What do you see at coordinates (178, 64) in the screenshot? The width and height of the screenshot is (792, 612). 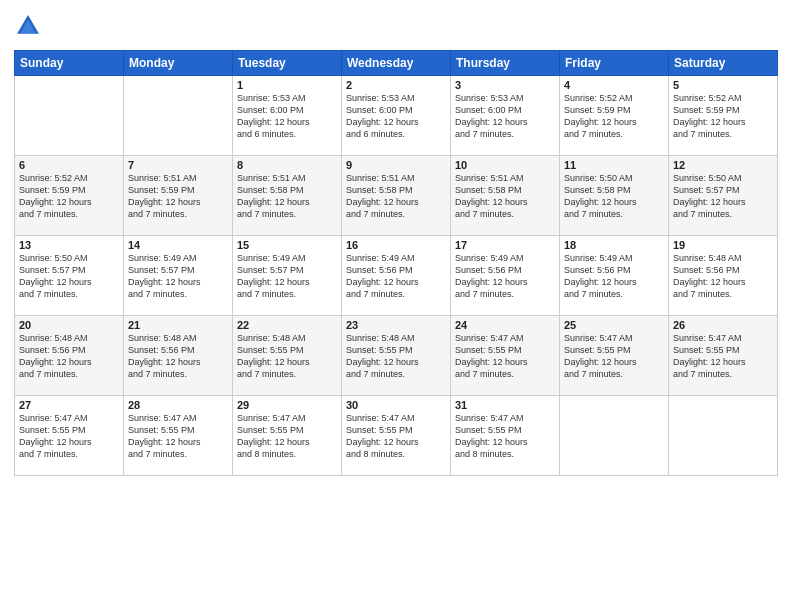 I see `weekday-header-monday: Monday` at bounding box center [178, 64].